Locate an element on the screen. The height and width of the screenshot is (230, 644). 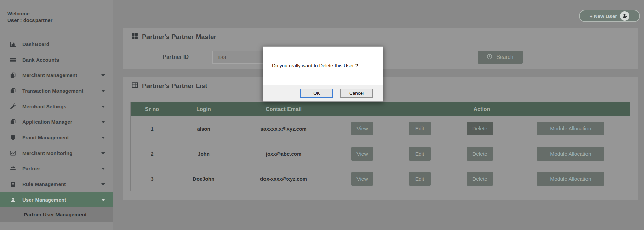
table-row: 2Johnjoxx@abc.comViewEditDeleteModule Al… is located at coordinates (380, 154).